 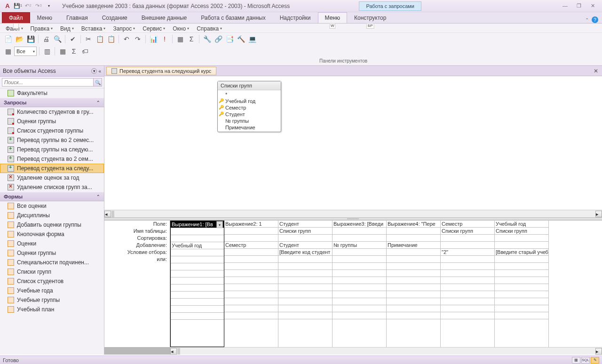 What do you see at coordinates (74, 51) in the screenshot?
I see `totals2-icon: Σ` at bounding box center [74, 51].